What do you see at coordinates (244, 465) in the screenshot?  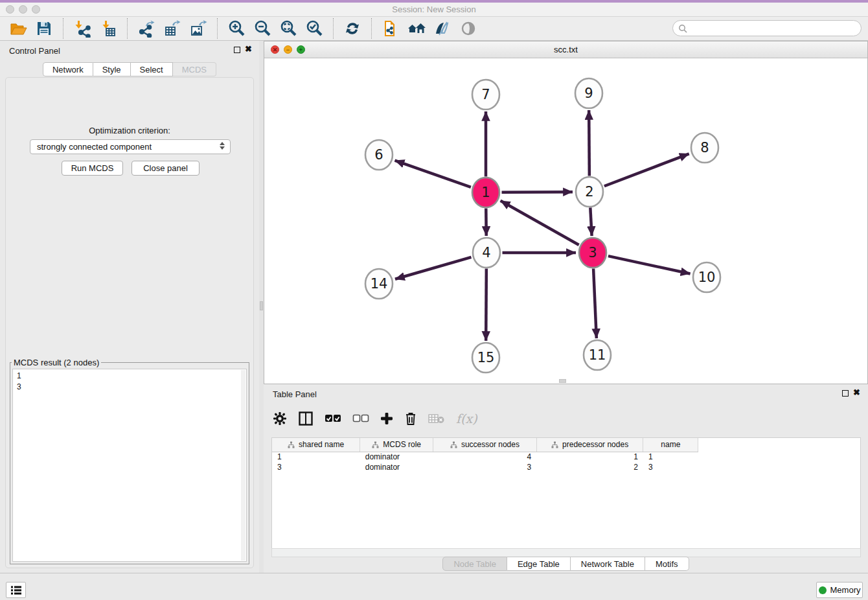 I see `result-scrollbar` at bounding box center [244, 465].